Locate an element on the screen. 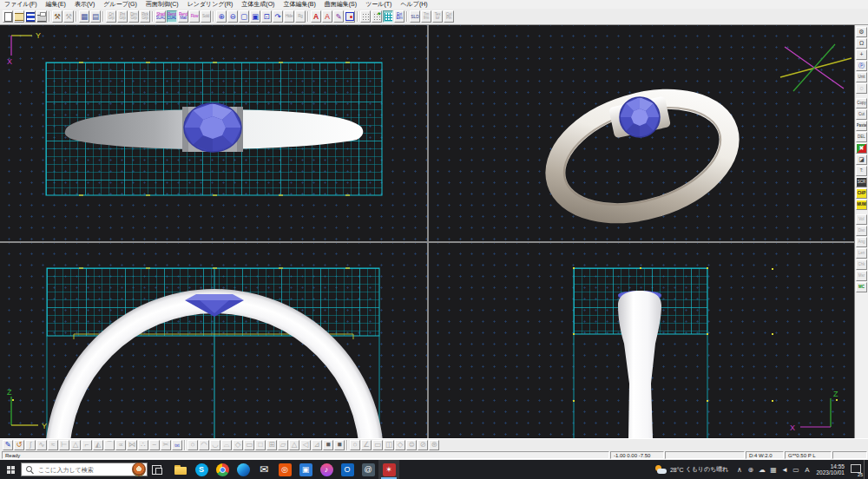  mc-dist-button: MC is located at coordinates (861, 287).